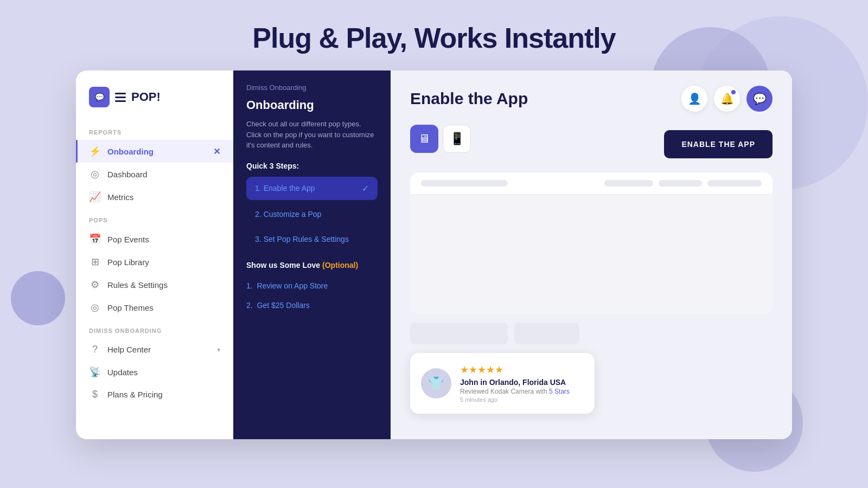 Image resolution: width=868 pixels, height=488 pixels. I want to click on chevron-down-icon: ▾, so click(219, 350).